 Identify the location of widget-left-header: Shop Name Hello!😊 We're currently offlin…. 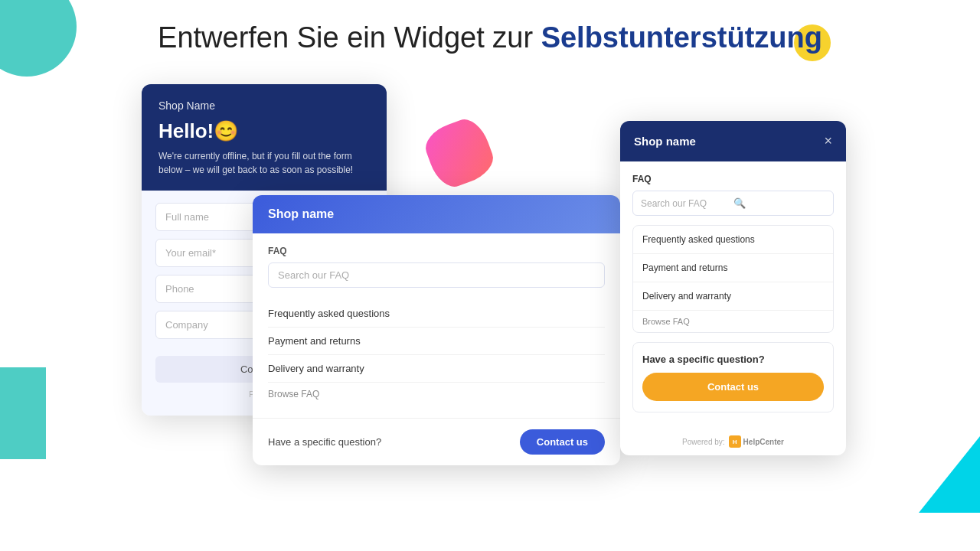
(264, 138).